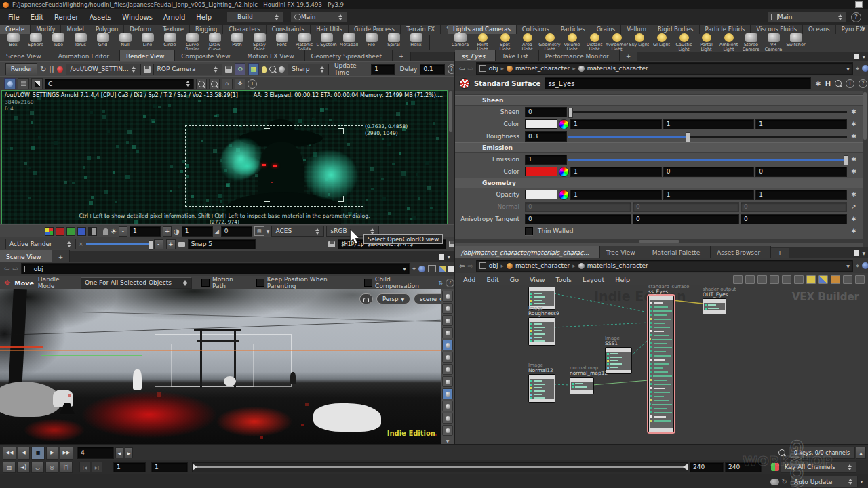 The width and height of the screenshot is (868, 488). What do you see at coordinates (482, 30) in the screenshot?
I see `tab-lights-and-cameras: Lights and Cameras` at bounding box center [482, 30].